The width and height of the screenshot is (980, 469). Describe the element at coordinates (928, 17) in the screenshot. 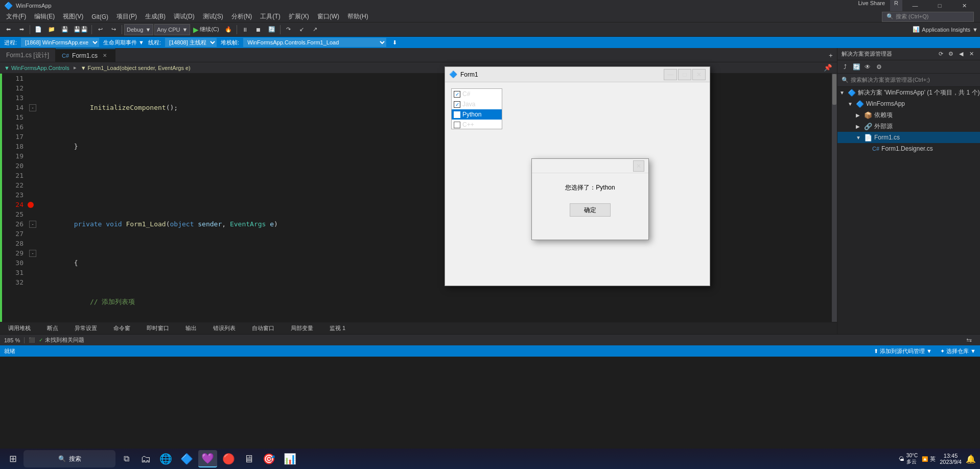

I see `search-box: 🔍 搜索 (Ctrl+Q)` at that location.